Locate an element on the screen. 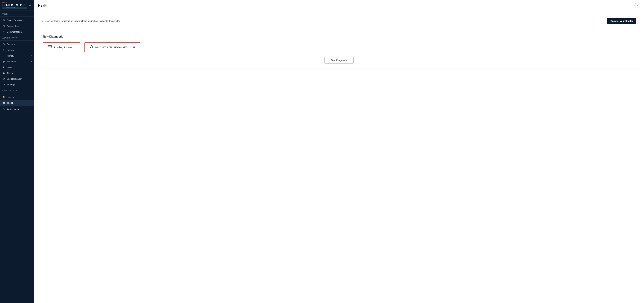 The width and height of the screenshot is (644, 303). collapse-button: ← is located at coordinates (30, 5).